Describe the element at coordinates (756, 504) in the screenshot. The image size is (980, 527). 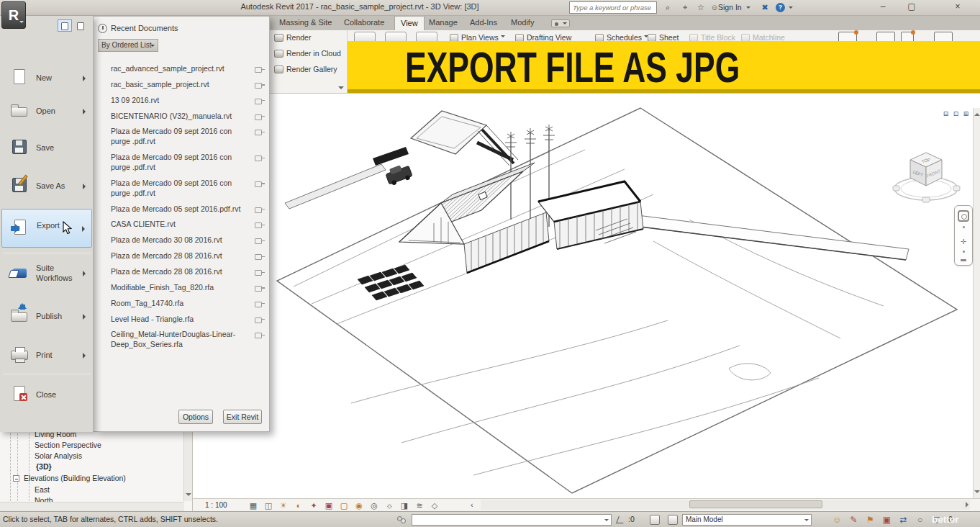
I see `horizontal-scroll-thumb` at that location.